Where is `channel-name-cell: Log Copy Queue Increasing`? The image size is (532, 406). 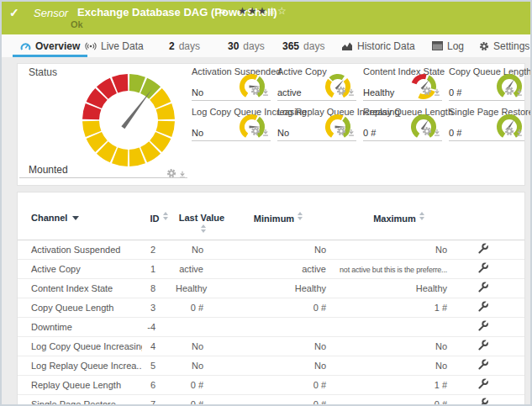 channel-name-cell: Log Copy Queue Increasing is located at coordinates (80, 346).